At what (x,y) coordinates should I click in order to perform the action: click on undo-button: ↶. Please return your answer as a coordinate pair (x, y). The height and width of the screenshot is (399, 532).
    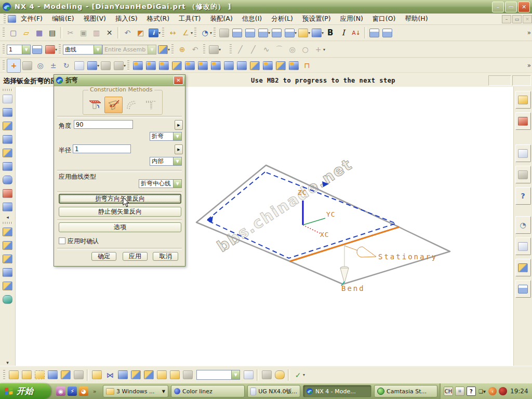
    Looking at the image, I should click on (128, 33).